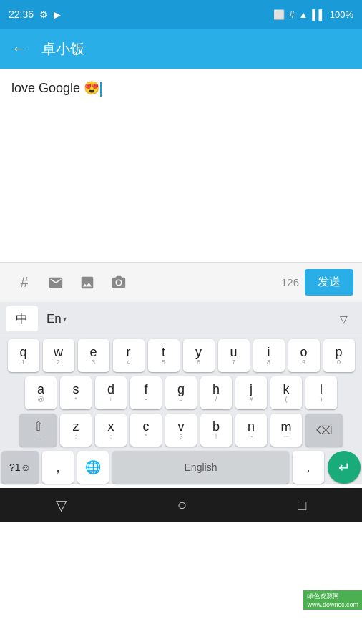 The width and height of the screenshot is (362, 644). Describe the element at coordinates (269, 356) in the screenshot. I see `key-i: i8` at that location.